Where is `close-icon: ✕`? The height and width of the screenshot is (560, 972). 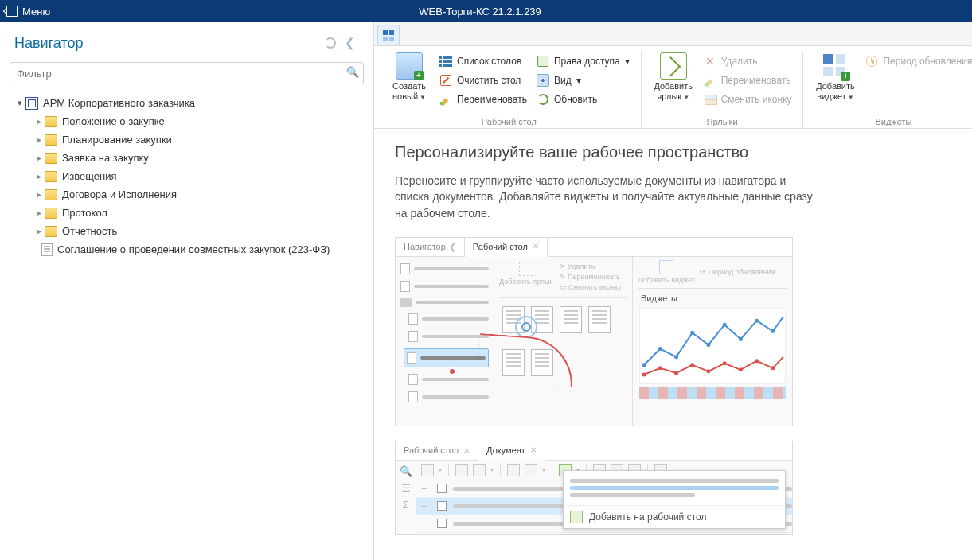 close-icon: ✕ is located at coordinates (536, 247).